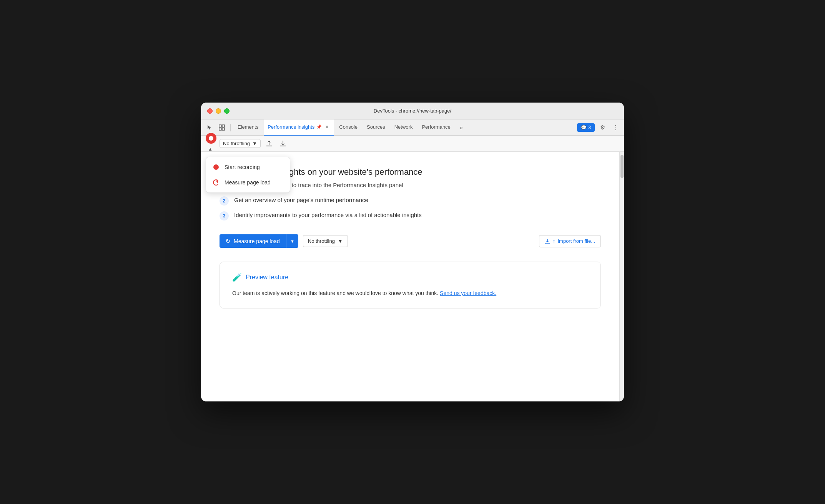 This screenshot has height=504, width=825. Describe the element at coordinates (616, 128) in the screenshot. I see `more-icon: ⋮` at that location.